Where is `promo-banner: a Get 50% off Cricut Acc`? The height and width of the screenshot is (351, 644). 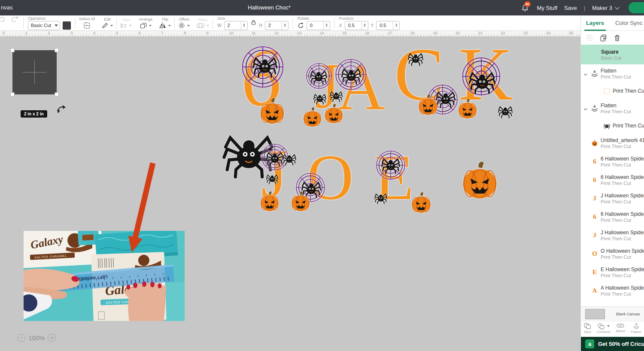
promo-banner: a Get 50% off Cricut Acc is located at coordinates (612, 344).